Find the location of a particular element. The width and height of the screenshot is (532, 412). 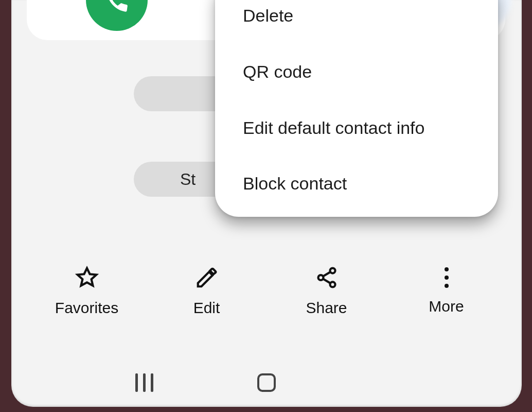

storage-pill-label: St is located at coordinates (188, 179).